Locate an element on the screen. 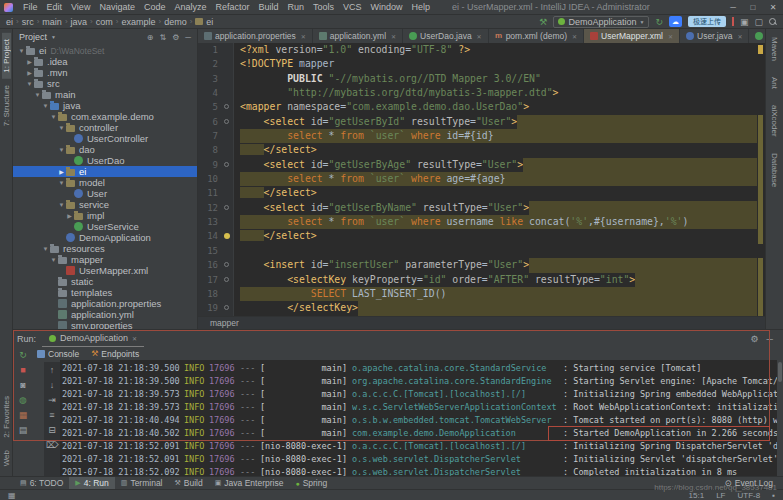 This screenshot has width=783, height=500. tree-item-static: static is located at coordinates (105, 282).